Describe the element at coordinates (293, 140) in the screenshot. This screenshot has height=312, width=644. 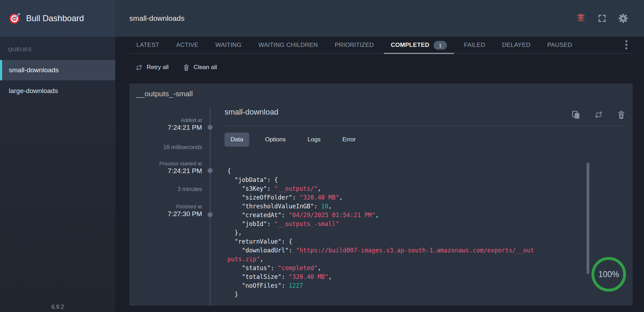
I see `job-detail-tabs: Data Options Logs Error` at that location.